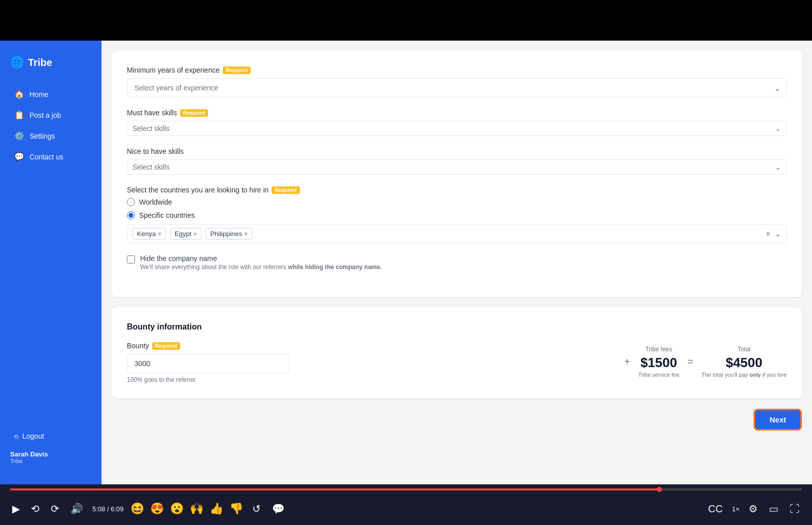 Image resolution: width=812 pixels, height=525 pixels. Describe the element at coordinates (155, 202) in the screenshot. I see `worldwide-label: Worldwide` at that location.